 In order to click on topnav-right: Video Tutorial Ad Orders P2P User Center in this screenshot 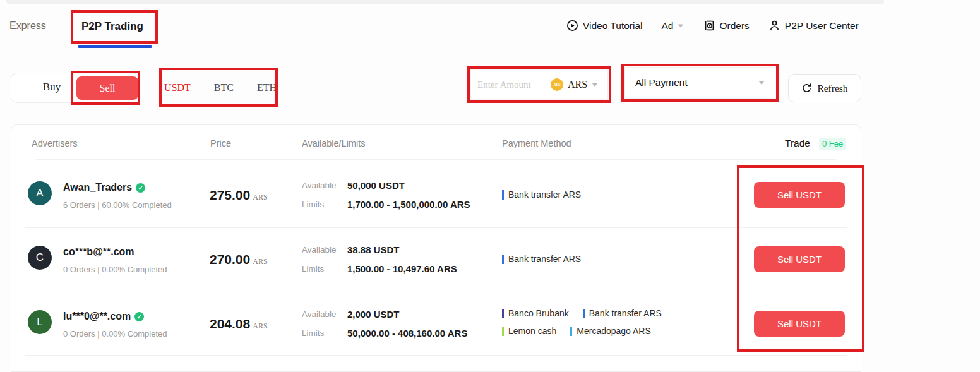, I will do `click(712, 25)`.